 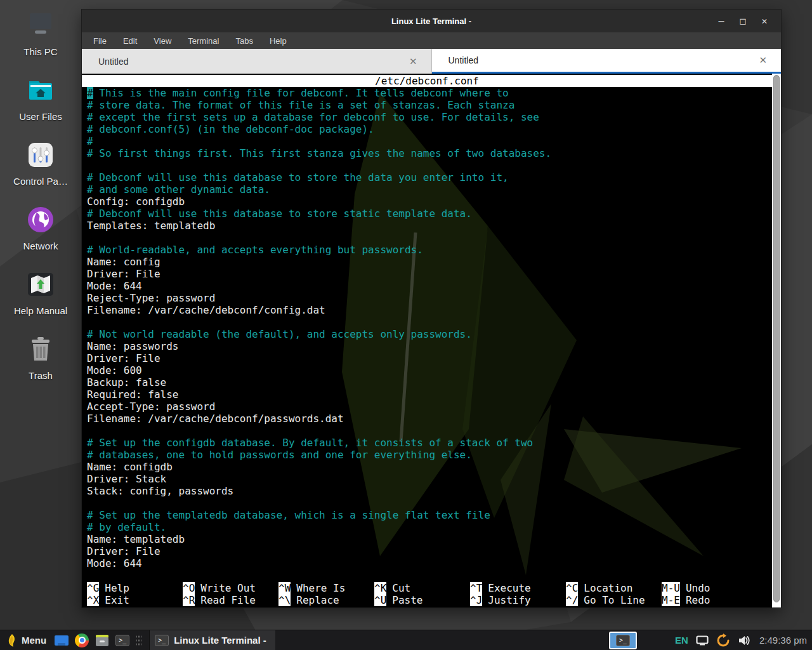 I want to click on desktop-icon-trash: Trash, so click(x=41, y=357).